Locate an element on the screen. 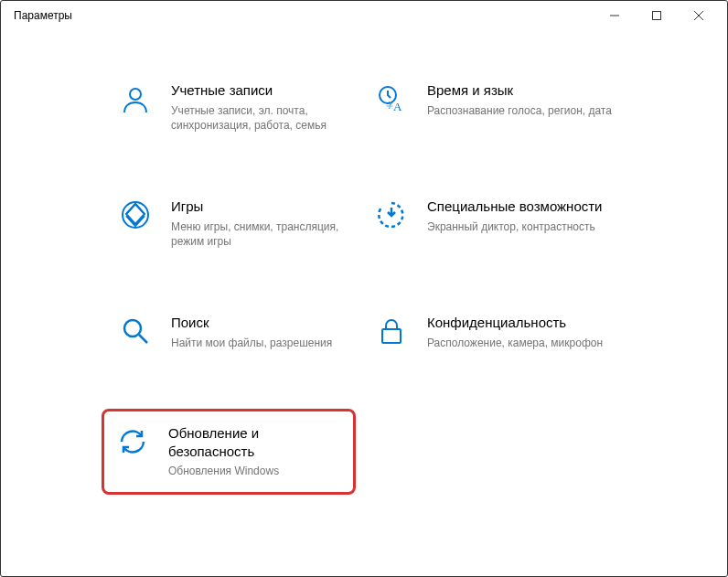 Image resolution: width=728 pixels, height=577 pixels. window-controls is located at coordinates (657, 16).